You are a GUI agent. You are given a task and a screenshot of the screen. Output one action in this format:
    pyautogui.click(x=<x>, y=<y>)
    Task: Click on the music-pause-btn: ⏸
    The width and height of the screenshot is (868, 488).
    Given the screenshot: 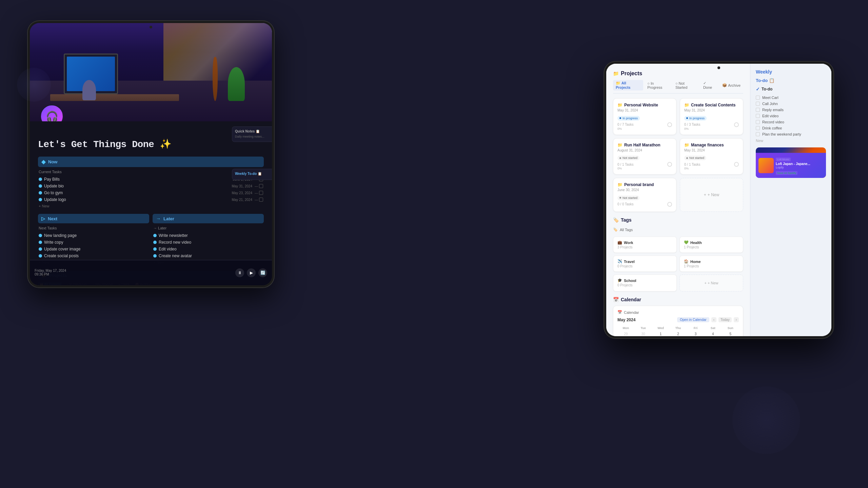 What is the action you would take?
    pyautogui.click(x=240, y=273)
    